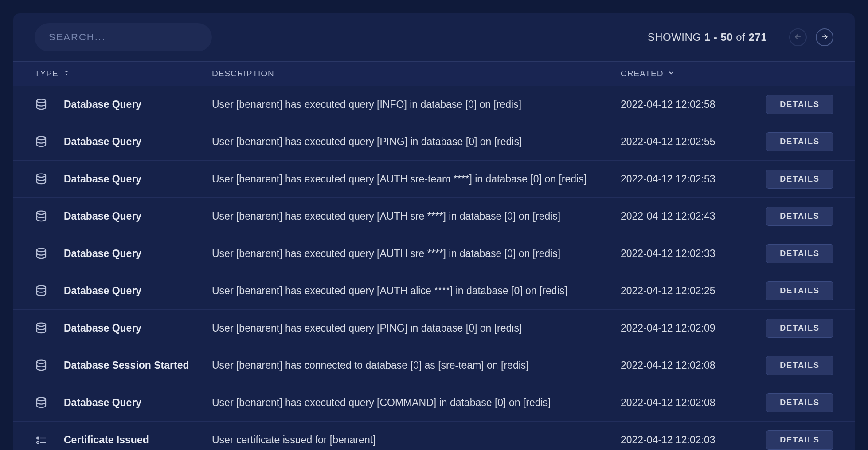 The height and width of the screenshot is (450, 868). What do you see at coordinates (47, 74) in the screenshot?
I see `column-header-type-label: TYPE` at bounding box center [47, 74].